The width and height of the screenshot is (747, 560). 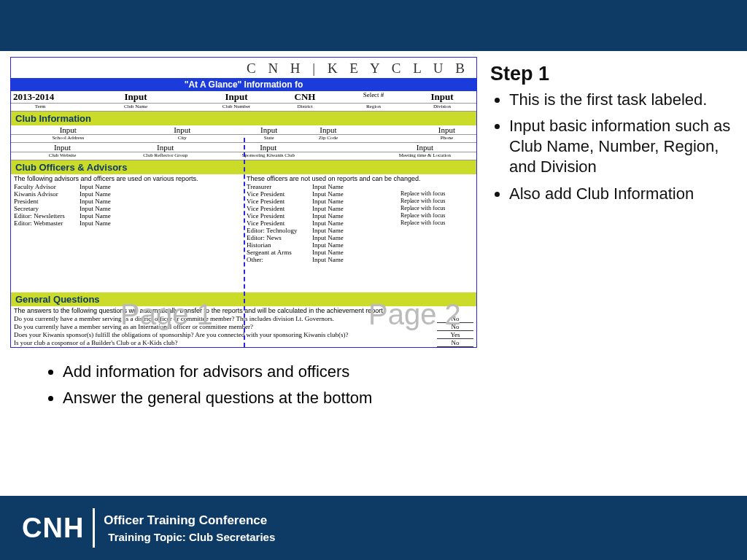 What do you see at coordinates (614, 147) in the screenshot?
I see `side-bullets: This is the first task labeled. Input ba…` at bounding box center [614, 147].